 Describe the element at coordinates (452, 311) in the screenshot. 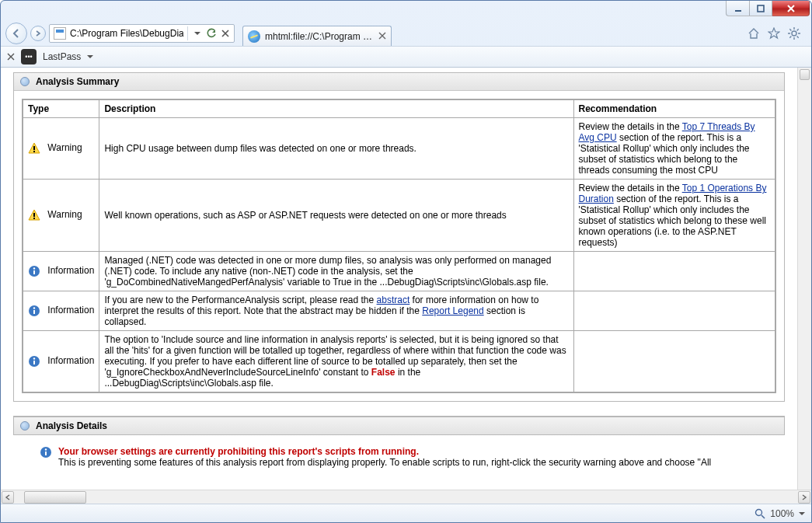

I see `report-legend-link: Report Legend` at that location.